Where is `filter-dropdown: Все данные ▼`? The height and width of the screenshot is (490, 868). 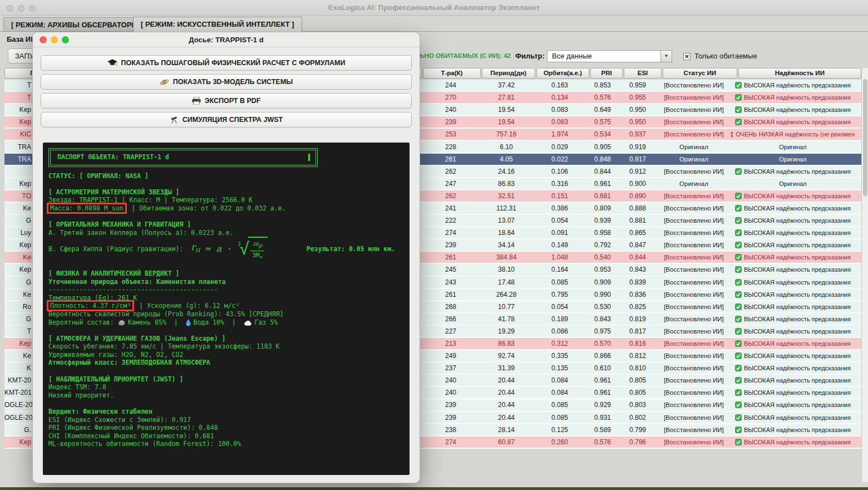 filter-dropdown: Все данные ▼ is located at coordinates (610, 56).